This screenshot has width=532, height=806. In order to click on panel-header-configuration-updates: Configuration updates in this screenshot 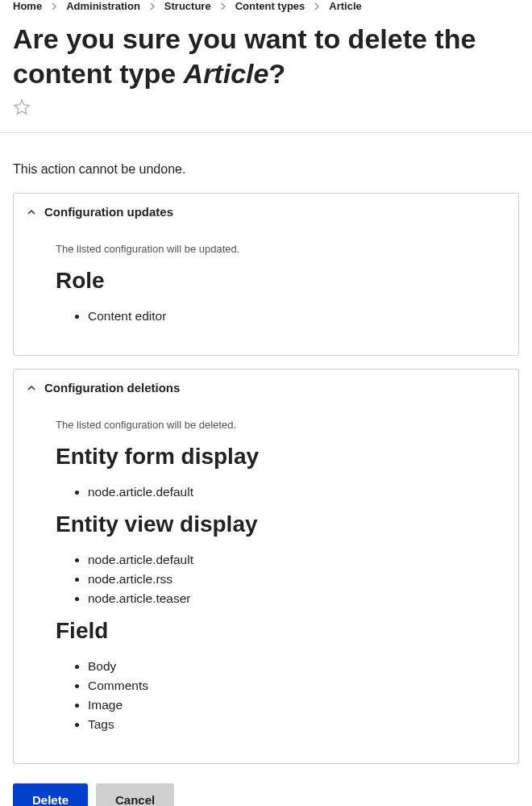, I will do `click(266, 211)`.